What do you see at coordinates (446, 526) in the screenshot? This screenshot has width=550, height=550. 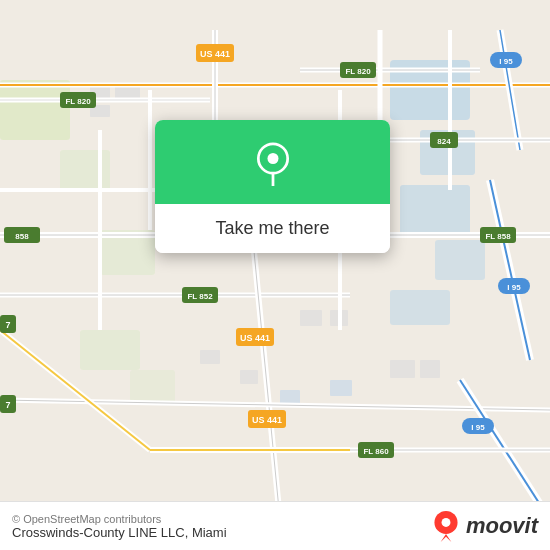 I see `moovit-pin-icon` at bounding box center [446, 526].